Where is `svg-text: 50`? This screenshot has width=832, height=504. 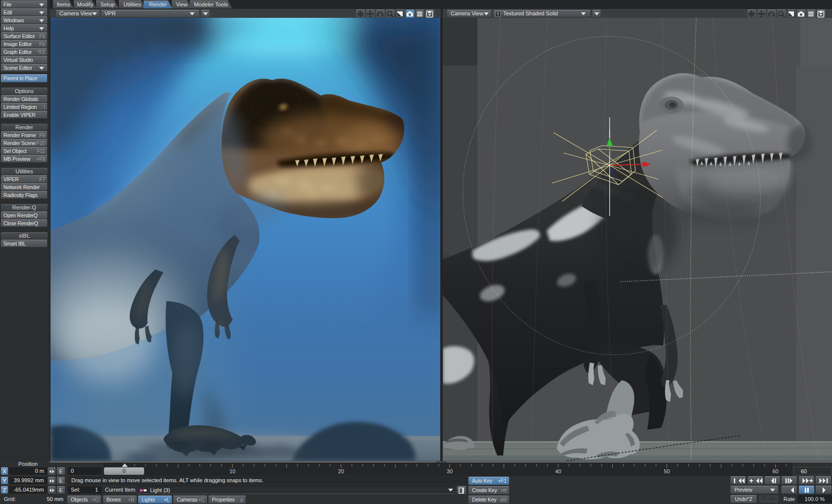 svg-text: 50 is located at coordinates (667, 471).